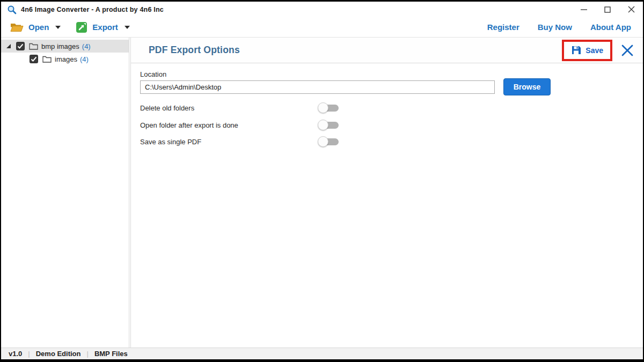 The image size is (644, 362). Describe the element at coordinates (171, 142) in the screenshot. I see `toggle-label: Save as single PDF` at that location.